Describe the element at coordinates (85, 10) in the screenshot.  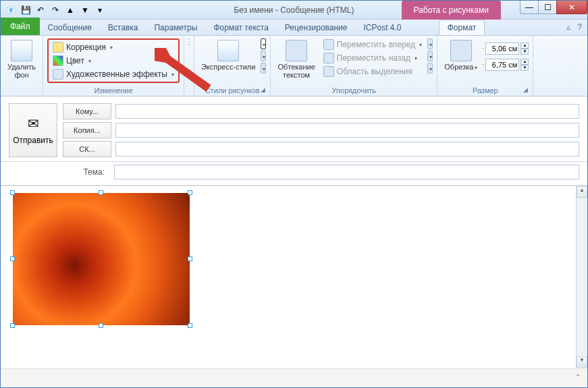
I see `next-icon: ▼` at that location.